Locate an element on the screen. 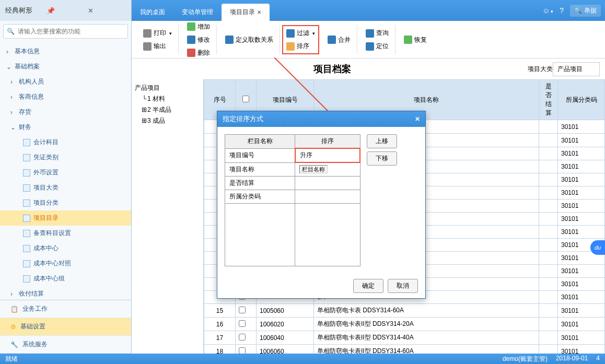  nav-basic-info: ›基本信息 is located at coordinates (66, 51).